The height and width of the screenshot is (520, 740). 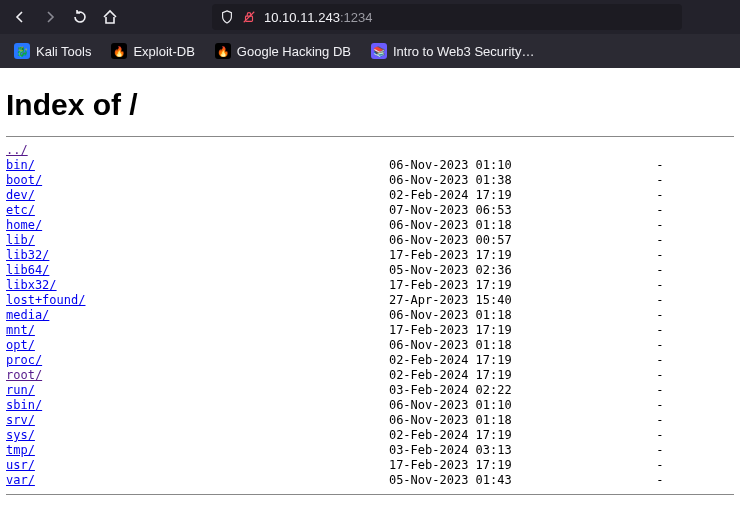 I want to click on directory-link: run/, so click(x=20, y=390).